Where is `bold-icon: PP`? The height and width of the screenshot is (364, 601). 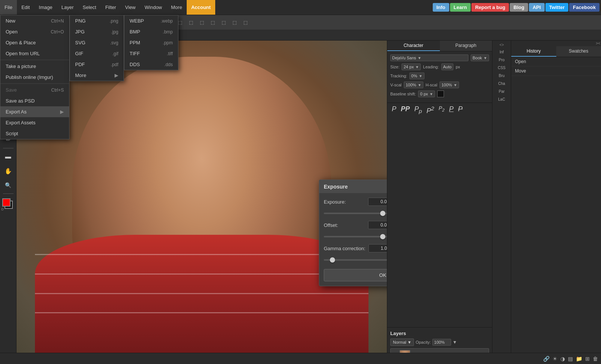
bold-icon: PP is located at coordinates (405, 110).